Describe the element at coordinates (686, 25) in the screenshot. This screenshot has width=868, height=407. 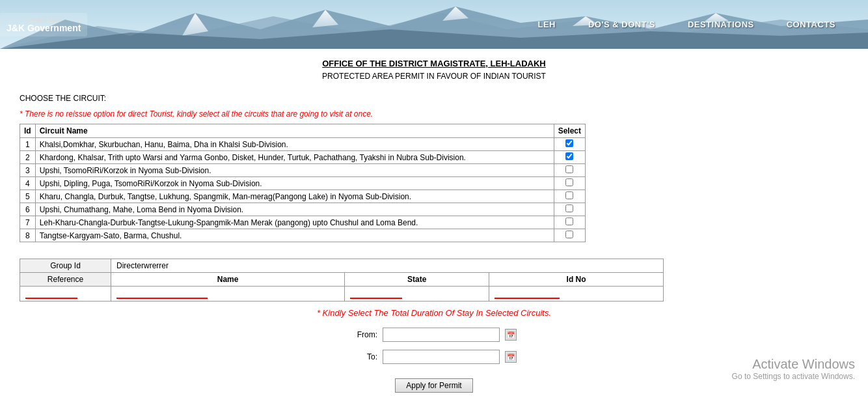
I see `header-nav: LEH DO'S & DONT'S DESTINATIONS CONTACTS` at that location.